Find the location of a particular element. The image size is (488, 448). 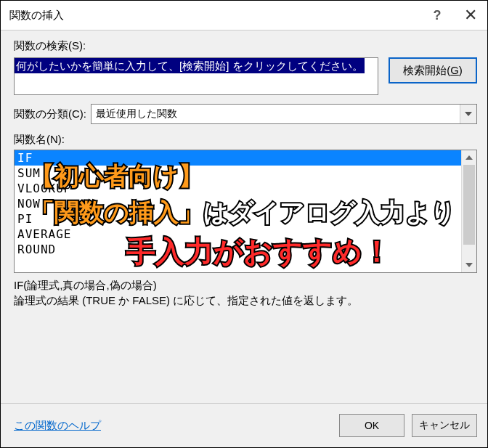

list-item: ROUND is located at coordinates (238, 250).